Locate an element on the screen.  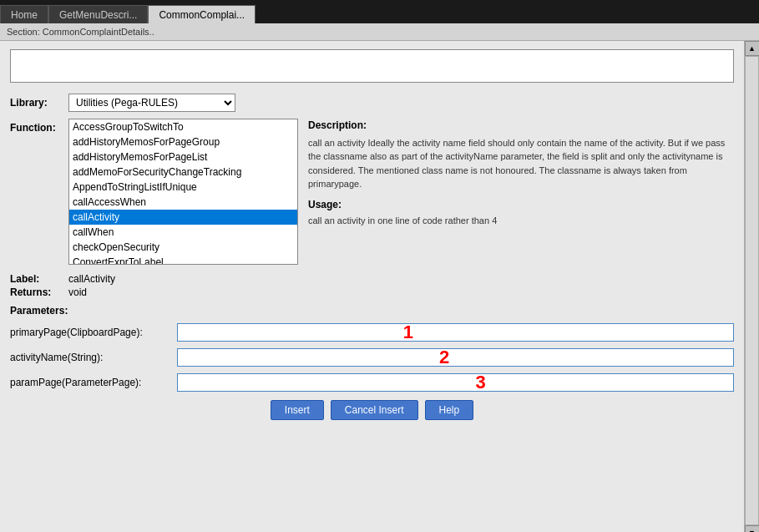
params-title: Parameters: is located at coordinates (372, 311).